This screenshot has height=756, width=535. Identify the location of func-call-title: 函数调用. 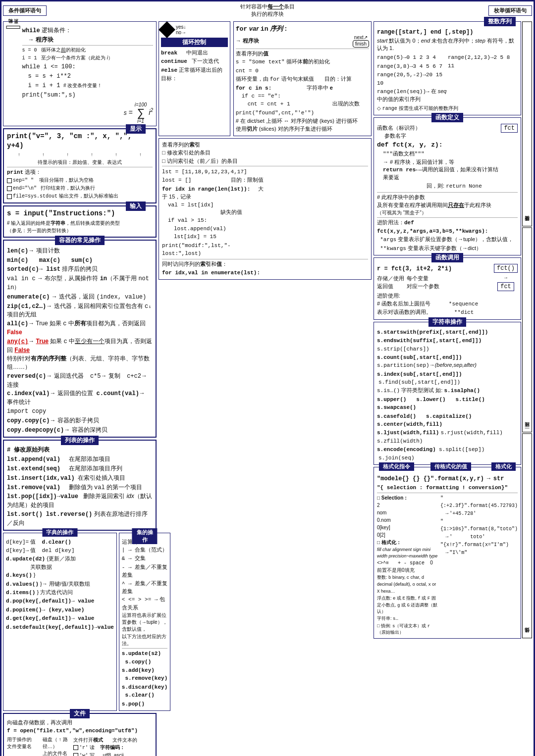
(447, 257).